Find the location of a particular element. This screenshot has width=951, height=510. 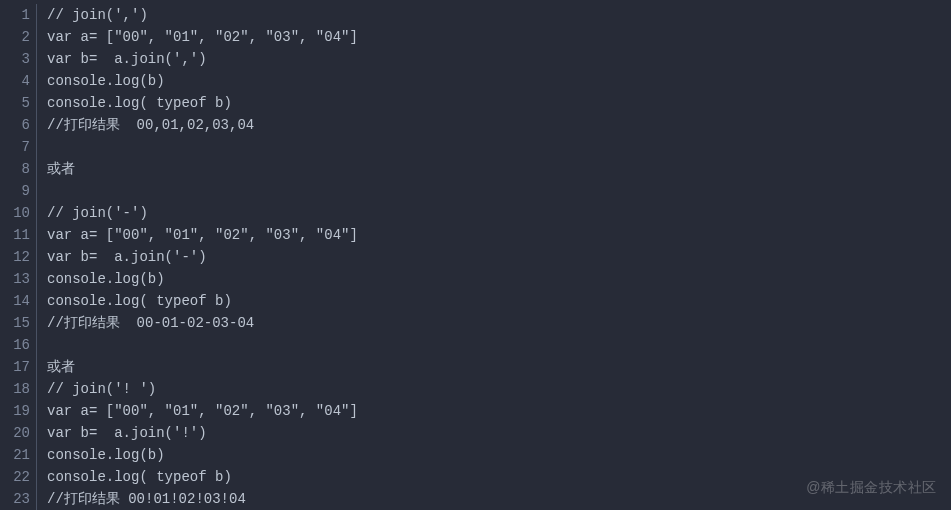

line-number: 14 is located at coordinates (15, 301).